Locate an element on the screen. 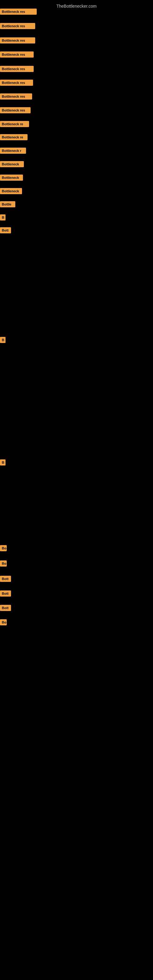  button-btn20: Bo is located at coordinates (3, 548).